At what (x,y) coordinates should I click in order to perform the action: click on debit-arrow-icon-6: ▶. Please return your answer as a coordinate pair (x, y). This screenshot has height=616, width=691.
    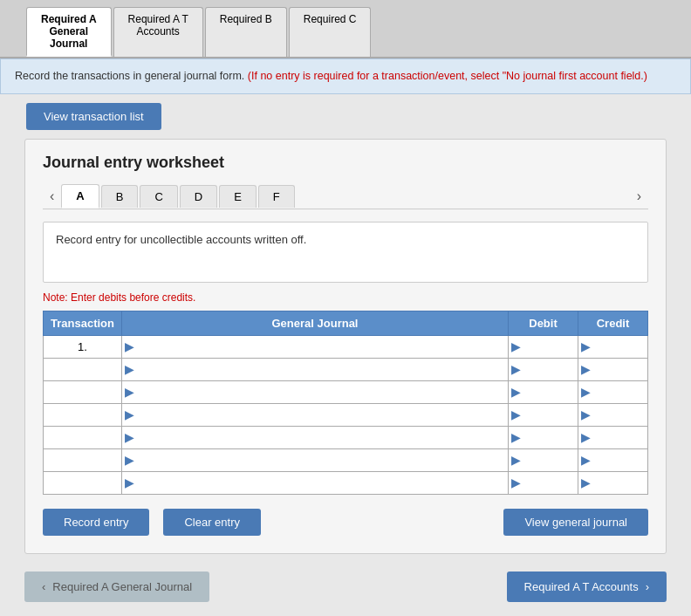
    Looking at the image, I should click on (517, 483).